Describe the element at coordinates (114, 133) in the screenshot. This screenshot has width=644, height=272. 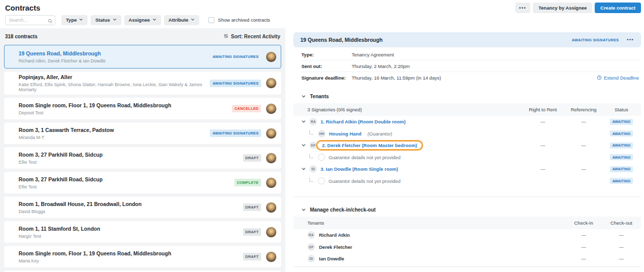
I see `contract-item-text: Room 3, 1 Caswarth Terrace, PadstowMiran…` at that location.